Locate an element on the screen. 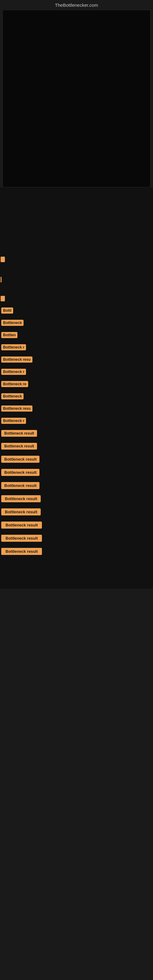 This screenshot has height=980, width=153. bottleneck-row-9: Bottleneck resu is located at coordinates (76, 409).